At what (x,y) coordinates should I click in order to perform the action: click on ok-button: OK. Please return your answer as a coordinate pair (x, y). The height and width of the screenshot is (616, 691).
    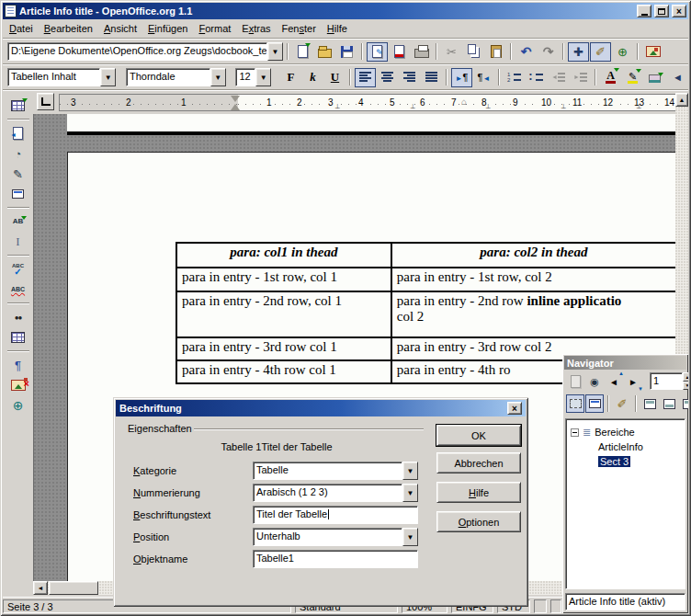
    Looking at the image, I should click on (479, 436).